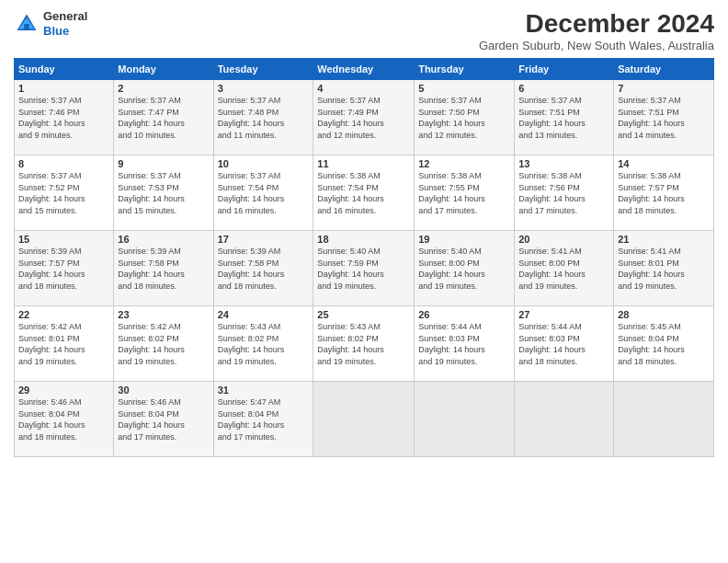  Describe the element at coordinates (263, 193) in the screenshot. I see `calendar-day-cell: 10Sunrise: 5:37 AMSunset: 7:54 PMDayligh…` at that location.